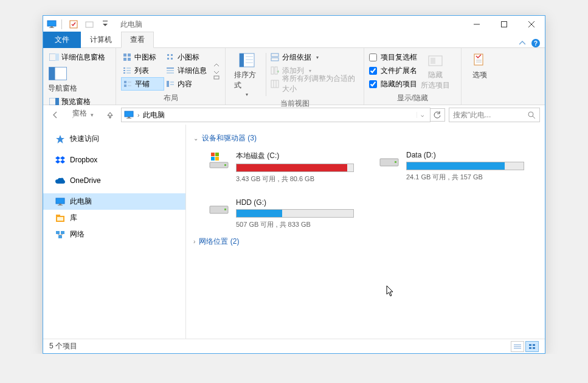 This screenshot has height=383, width=588. Describe the element at coordinates (170, 98) in the screenshot. I see `ribbon-layout-label: 布局` at that location.